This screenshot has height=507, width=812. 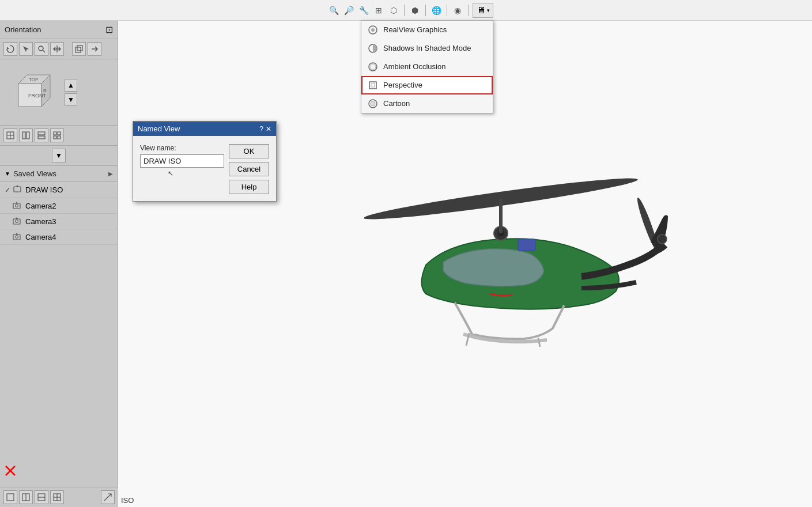 I want to click on shadows-label: Shadows In Shaded Mode, so click(x=428, y=48).